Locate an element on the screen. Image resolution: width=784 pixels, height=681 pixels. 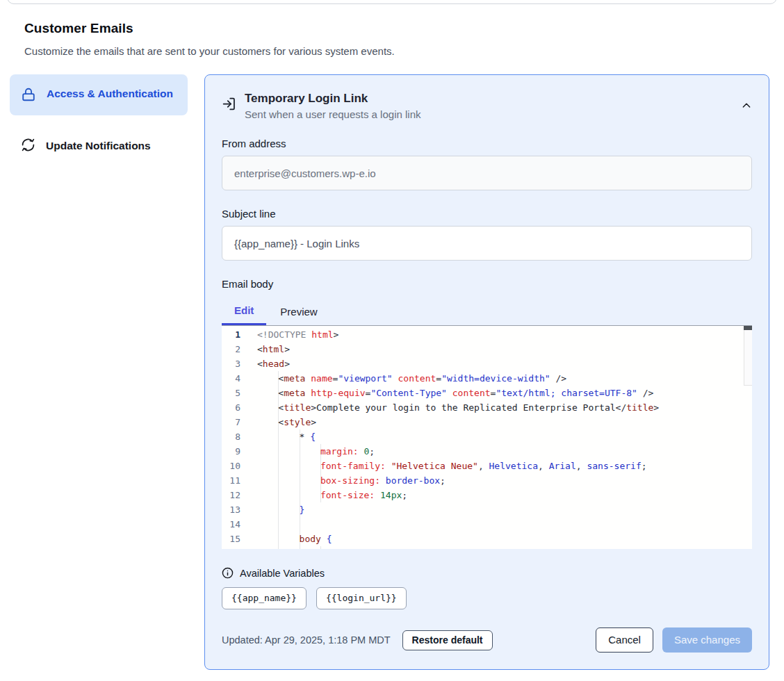
cancel-button: Cancel is located at coordinates (624, 640).